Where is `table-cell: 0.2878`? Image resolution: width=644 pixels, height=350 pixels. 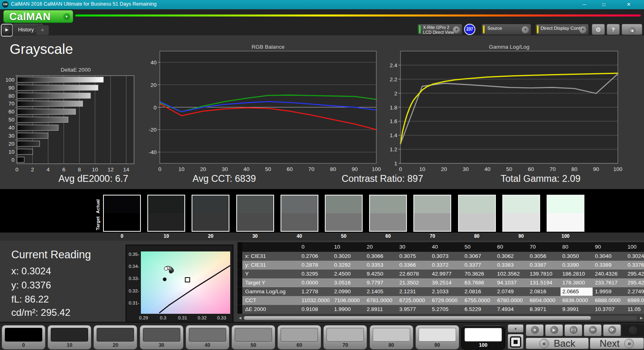
table-cell: 0.2878 is located at coordinates (316, 265).